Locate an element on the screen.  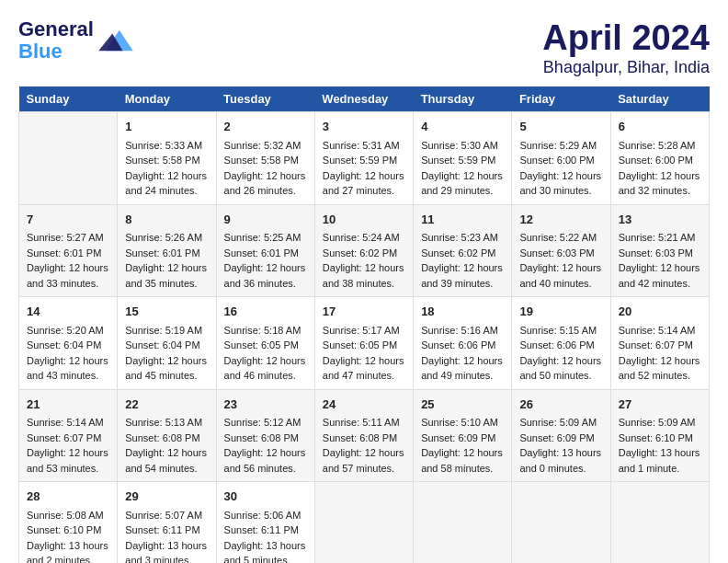
day-info: and 50 minutes. is located at coordinates (561, 375).